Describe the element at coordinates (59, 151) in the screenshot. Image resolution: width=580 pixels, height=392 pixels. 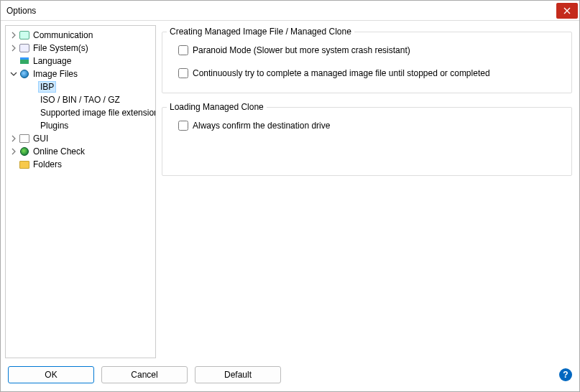
I see `tree-label: Online Check` at that location.